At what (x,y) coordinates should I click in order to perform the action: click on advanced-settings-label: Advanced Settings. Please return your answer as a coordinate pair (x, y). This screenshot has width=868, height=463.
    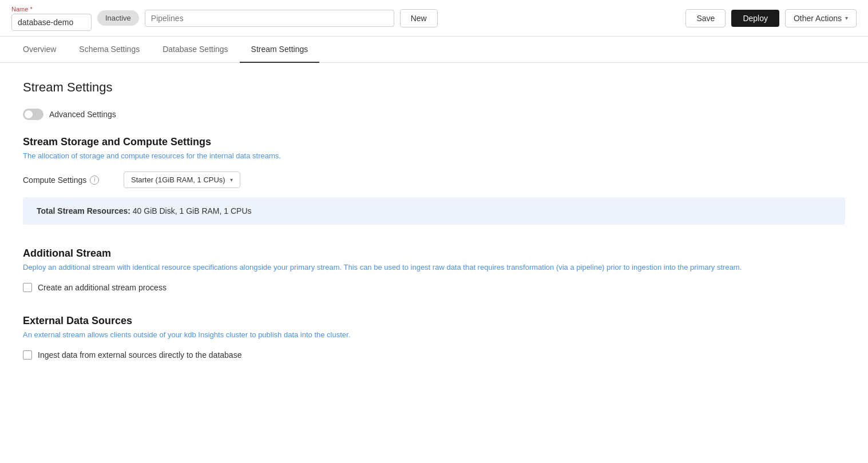
    Looking at the image, I should click on (82, 114).